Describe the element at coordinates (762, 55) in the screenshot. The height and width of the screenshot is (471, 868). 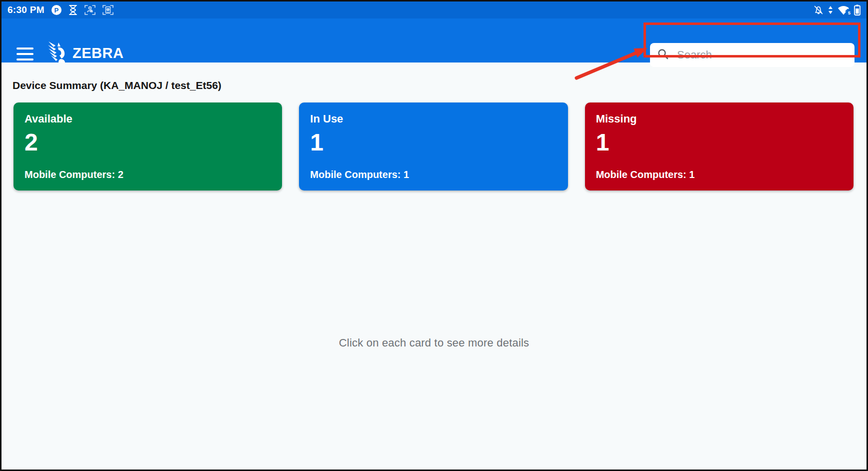
I see `search-input` at that location.